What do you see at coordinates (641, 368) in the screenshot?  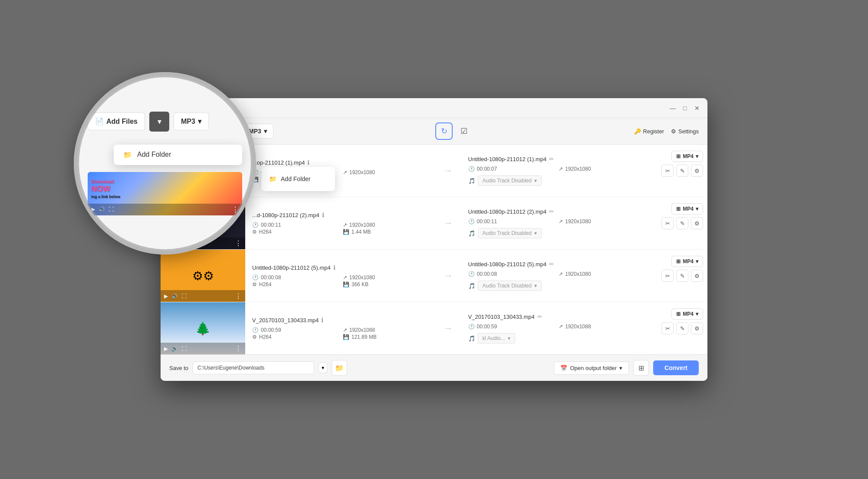 I see `grid-view-button: ⊞` at bounding box center [641, 368].